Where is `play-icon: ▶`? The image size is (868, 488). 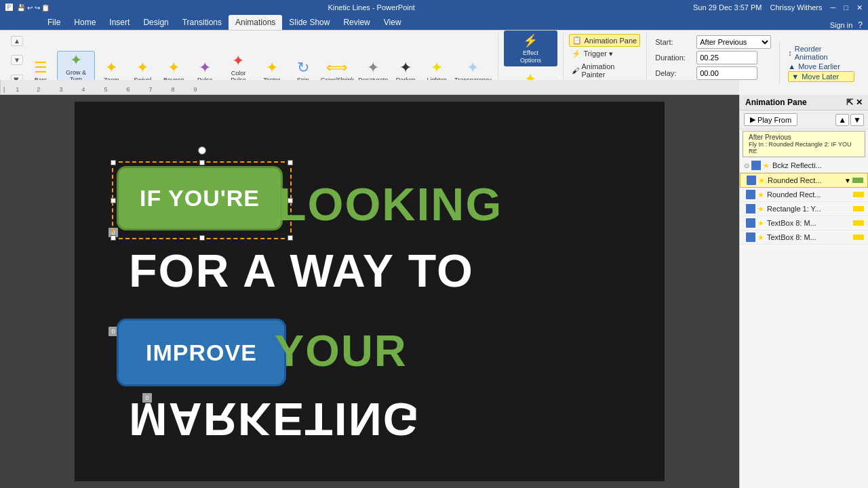
play-icon: ▶ is located at coordinates (753, 119).